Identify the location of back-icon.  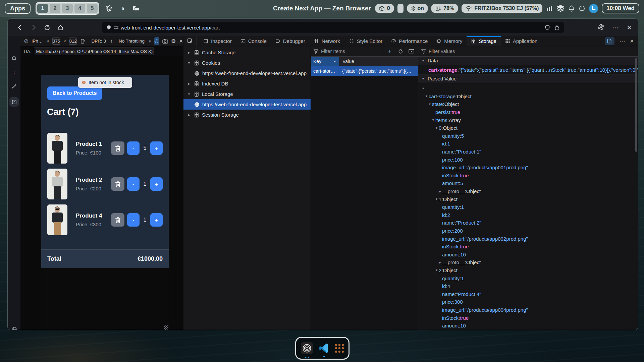
(20, 27).